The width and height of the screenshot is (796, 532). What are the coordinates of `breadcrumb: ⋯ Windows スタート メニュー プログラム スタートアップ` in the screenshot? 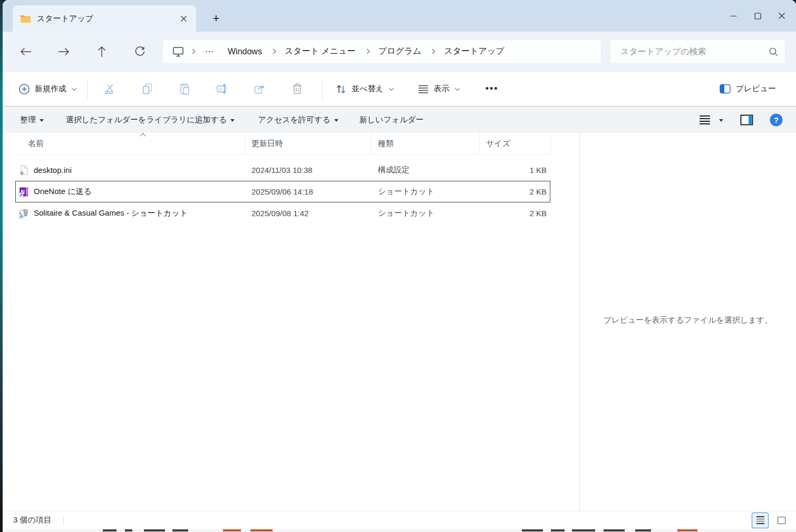 It's located at (382, 52).